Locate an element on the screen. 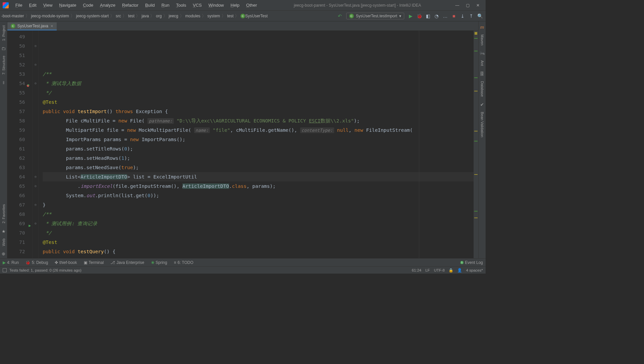  code-line: params.setTitleRows(0); is located at coordinates (258, 149).